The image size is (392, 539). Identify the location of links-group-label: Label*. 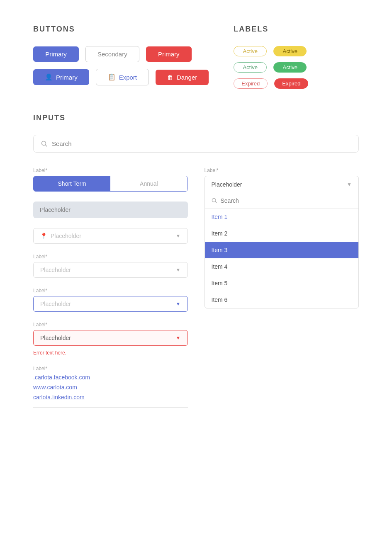
(110, 369).